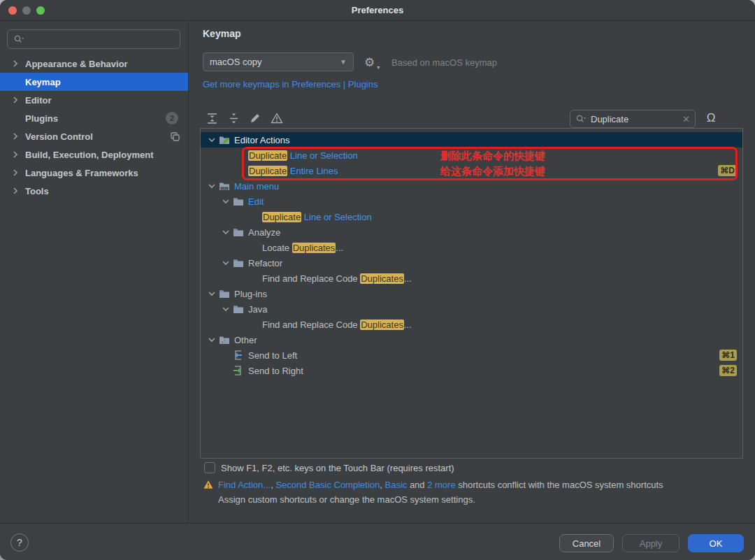 The image size is (755, 560). I want to click on tree-row-locate-duplicates: Locate Duplicates..., so click(471, 247).